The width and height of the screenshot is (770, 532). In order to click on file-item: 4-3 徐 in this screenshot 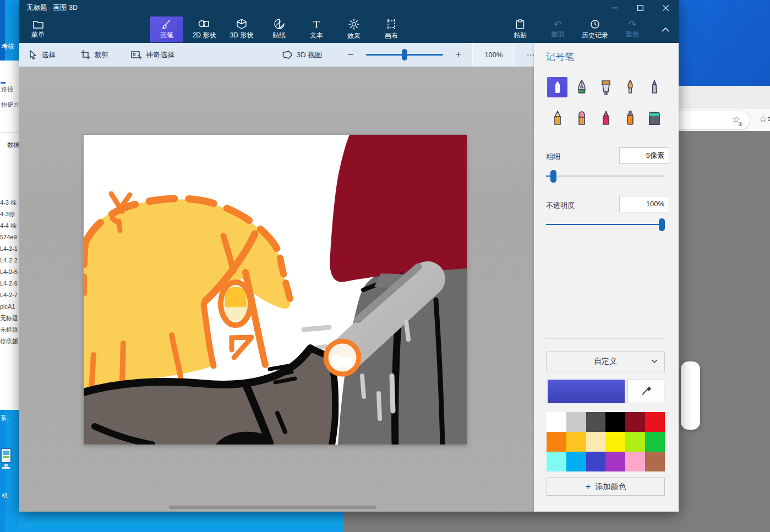, I will do `click(10, 202)`.